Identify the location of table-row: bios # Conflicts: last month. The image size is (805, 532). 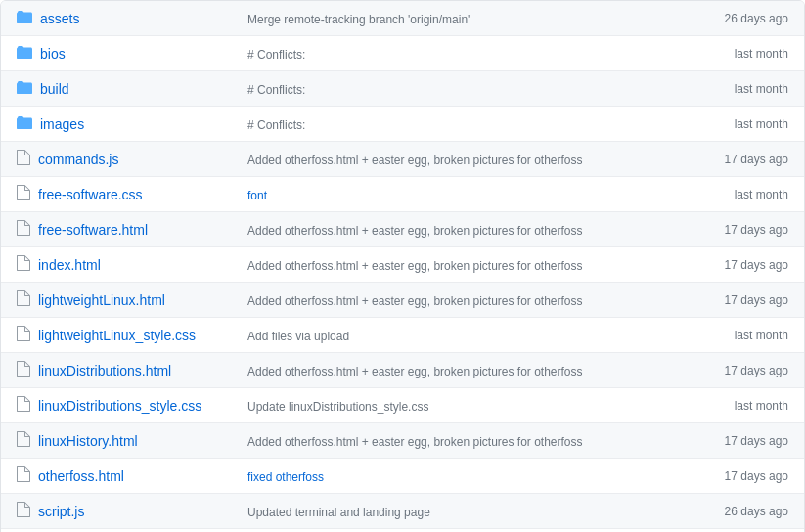
(403, 54).